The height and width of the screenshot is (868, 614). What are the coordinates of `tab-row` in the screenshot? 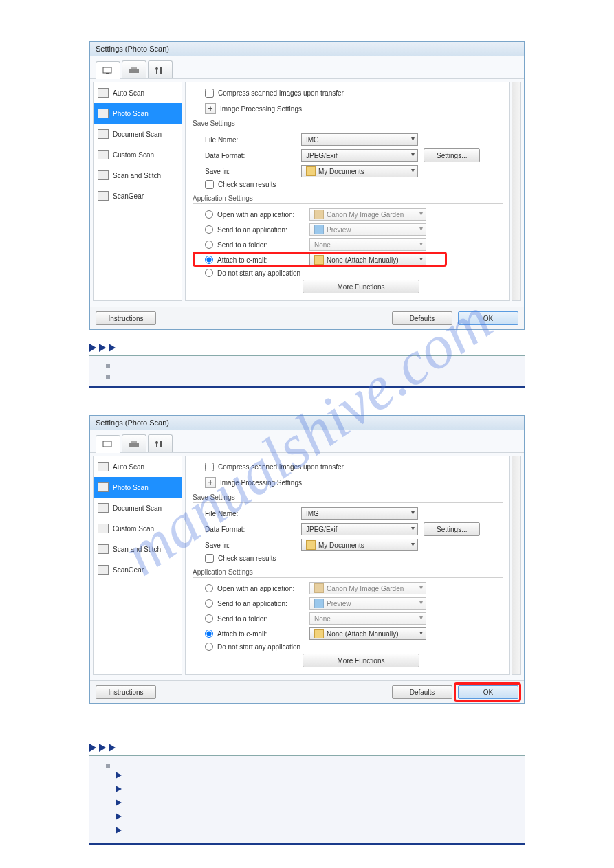 It's located at (307, 67).